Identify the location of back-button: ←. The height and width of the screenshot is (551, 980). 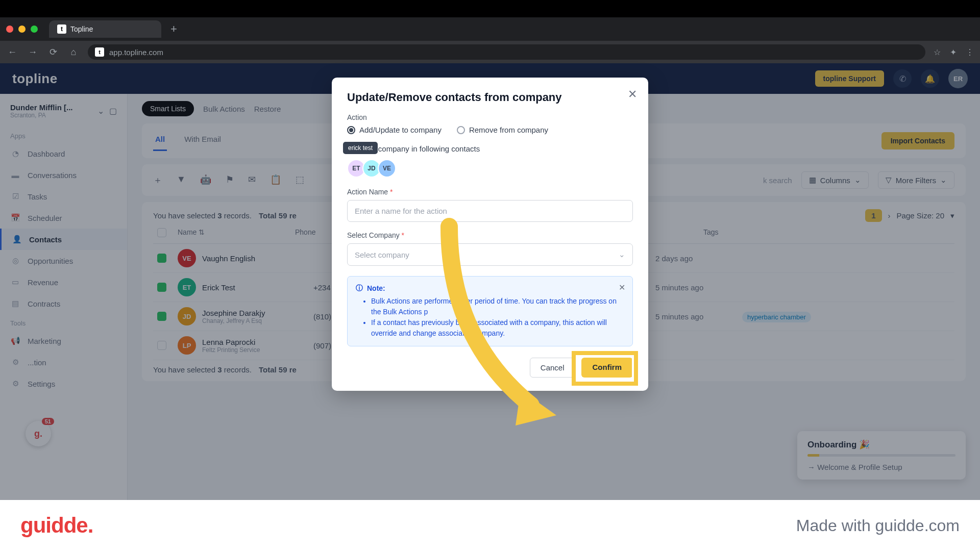
(12, 52).